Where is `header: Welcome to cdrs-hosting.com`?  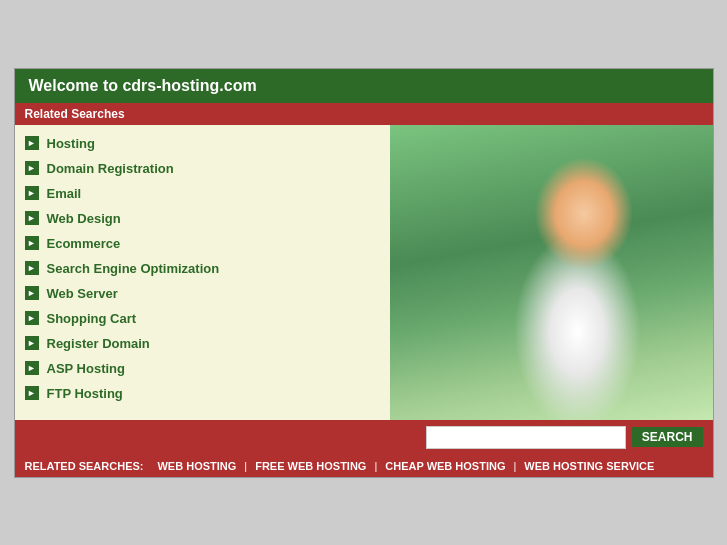
header: Welcome to cdrs-hosting.com is located at coordinates (364, 86).